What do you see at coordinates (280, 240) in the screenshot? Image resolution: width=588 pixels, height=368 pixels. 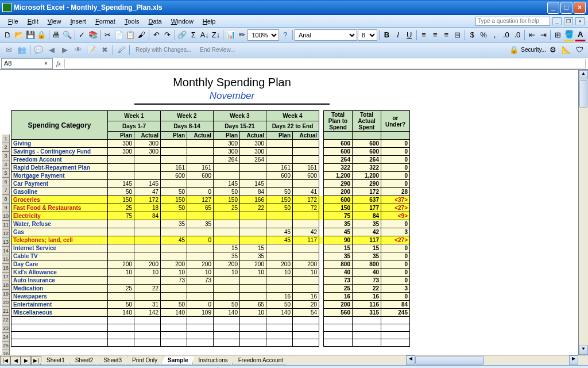 I see `cell-plan: 45` at bounding box center [280, 240].